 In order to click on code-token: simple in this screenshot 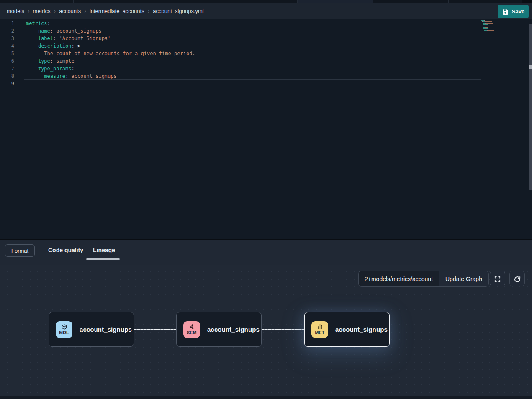, I will do `click(64, 61)`.